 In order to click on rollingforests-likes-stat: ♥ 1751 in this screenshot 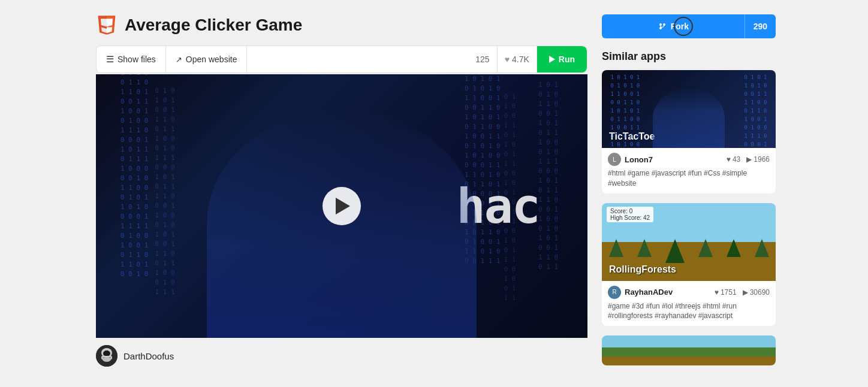, I will do `click(725, 292)`.